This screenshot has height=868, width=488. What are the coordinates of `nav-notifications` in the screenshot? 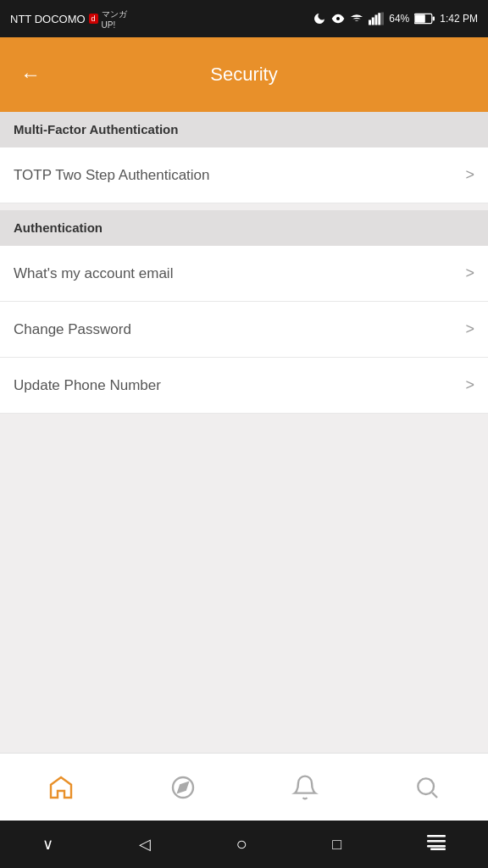 It's located at (305, 787).